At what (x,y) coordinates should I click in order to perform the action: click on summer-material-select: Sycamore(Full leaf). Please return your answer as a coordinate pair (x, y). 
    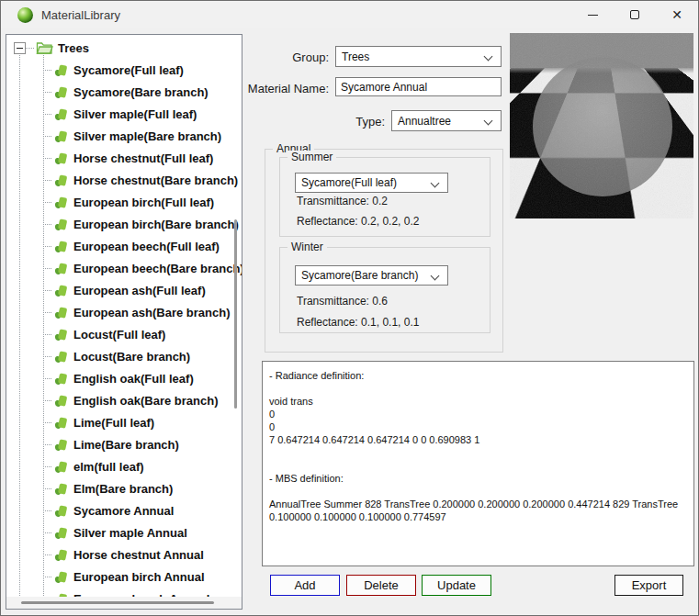
    Looking at the image, I should click on (371, 183).